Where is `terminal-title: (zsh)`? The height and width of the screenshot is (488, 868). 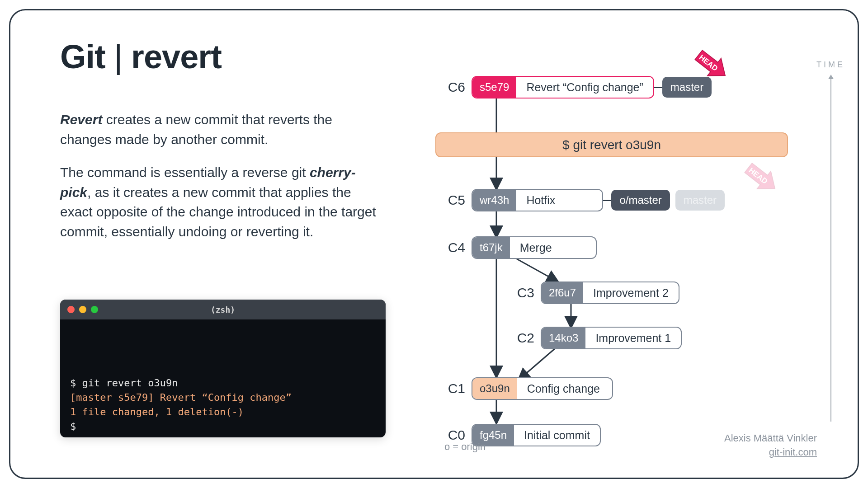 terminal-title: (zsh) is located at coordinates (223, 310).